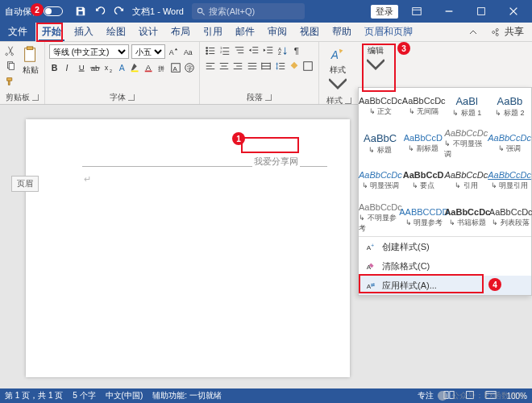 Image resolution: width=532 pixels, height=403 pixels. What do you see at coordinates (55, 68) in the screenshot?
I see `bold-icon: B` at bounding box center [55, 68].